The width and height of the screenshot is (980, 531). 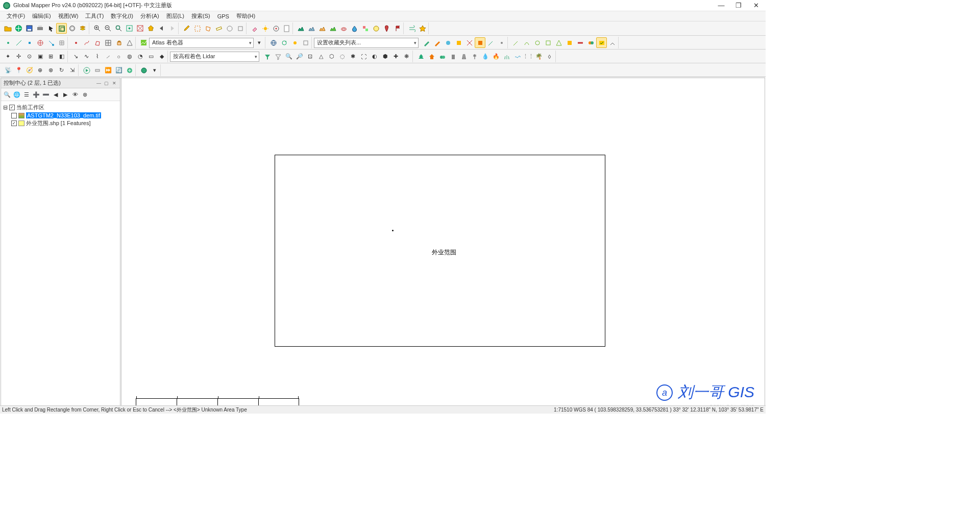 What do you see at coordinates (332, 56) in the screenshot?
I see `q5-icon: ⬡` at bounding box center [332, 56].